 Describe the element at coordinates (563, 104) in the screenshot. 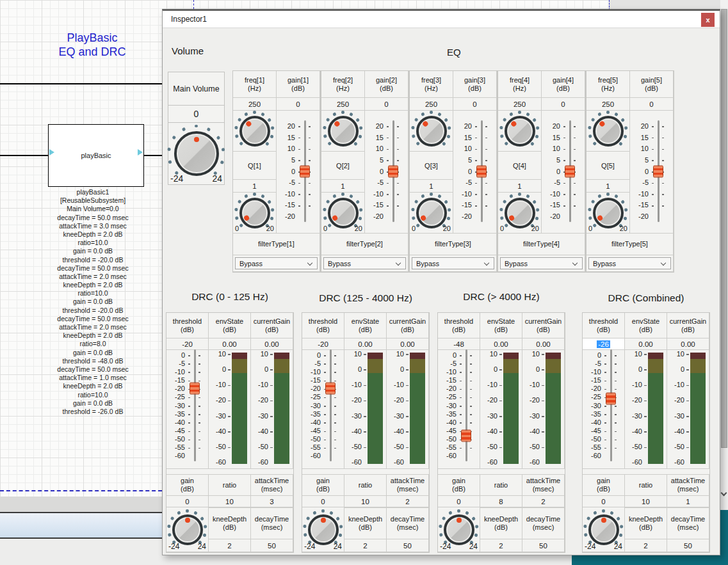

I see `eq4-gain-value: 0` at that location.